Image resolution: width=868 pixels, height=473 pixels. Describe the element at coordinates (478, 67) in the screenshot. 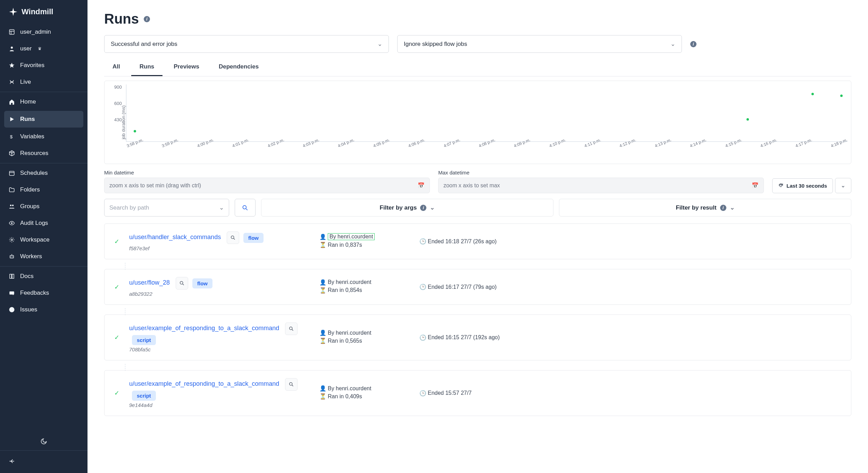

I see `tabs: All Runs Previews Dependencies` at that location.